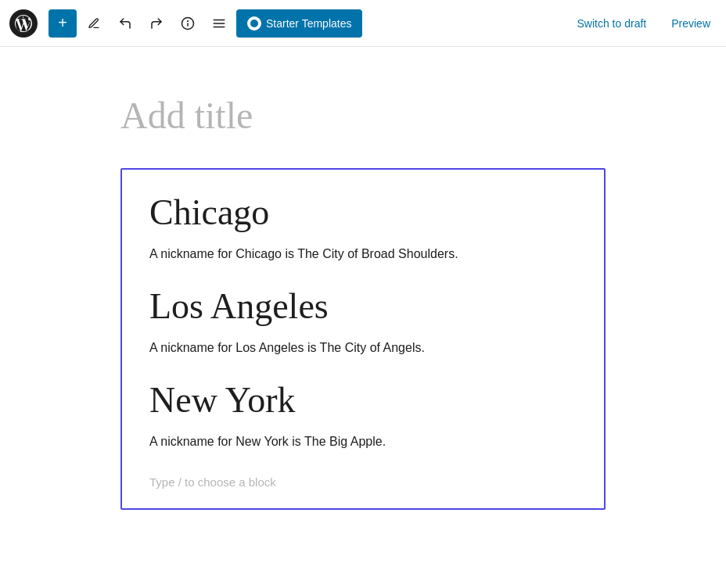 The height and width of the screenshot is (588, 726). Describe the element at coordinates (612, 23) in the screenshot. I see `switch-to-draft-button: Switch to draft` at that location.